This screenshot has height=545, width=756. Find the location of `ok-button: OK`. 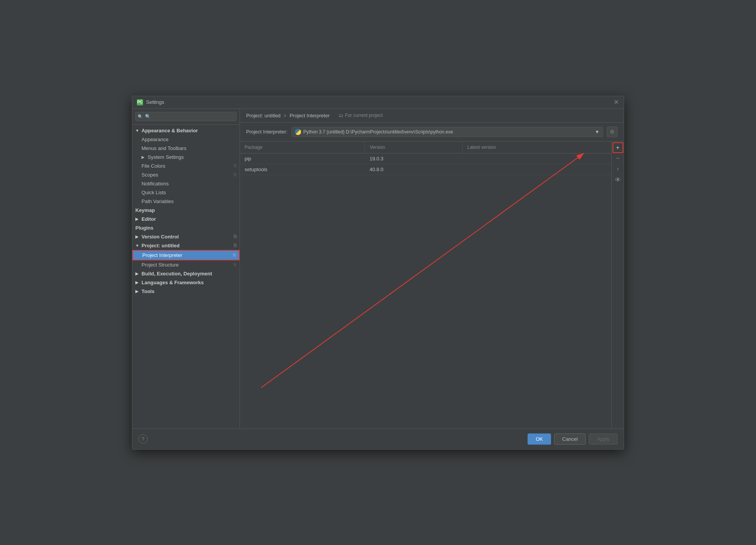

ok-button: OK is located at coordinates (539, 439).